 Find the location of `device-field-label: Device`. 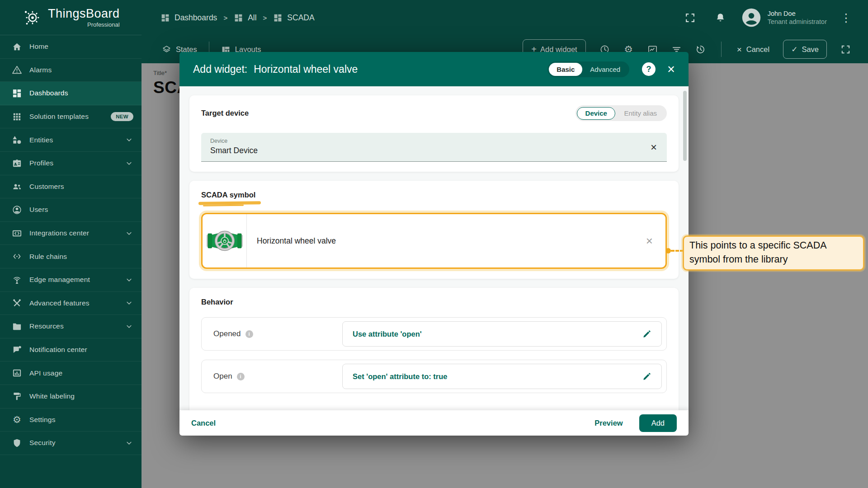

device-field-label: Device is located at coordinates (434, 141).